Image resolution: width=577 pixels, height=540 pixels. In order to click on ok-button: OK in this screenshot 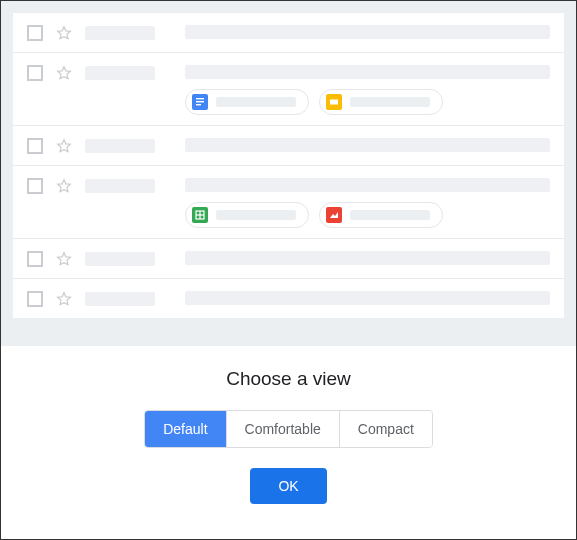, I will do `click(288, 486)`.